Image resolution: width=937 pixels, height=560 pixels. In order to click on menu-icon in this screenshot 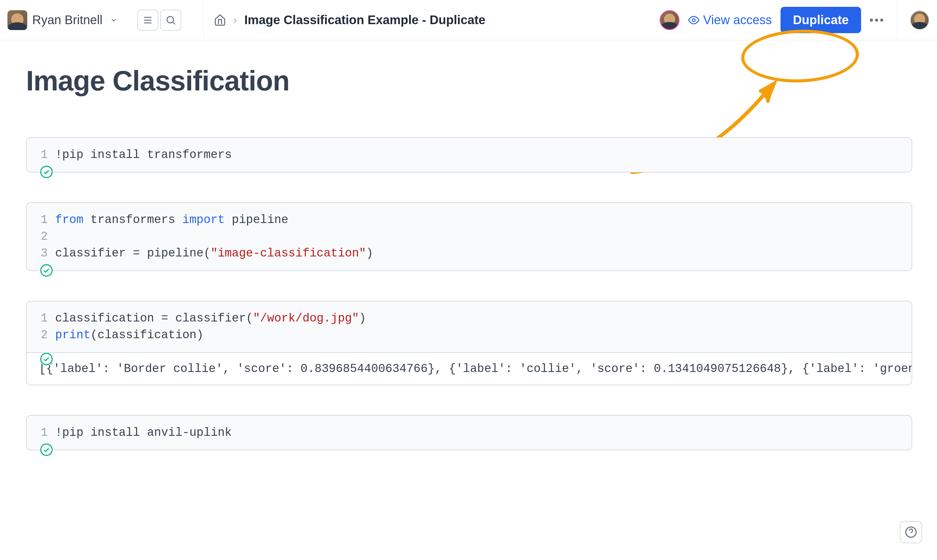, I will do `click(148, 20)`.